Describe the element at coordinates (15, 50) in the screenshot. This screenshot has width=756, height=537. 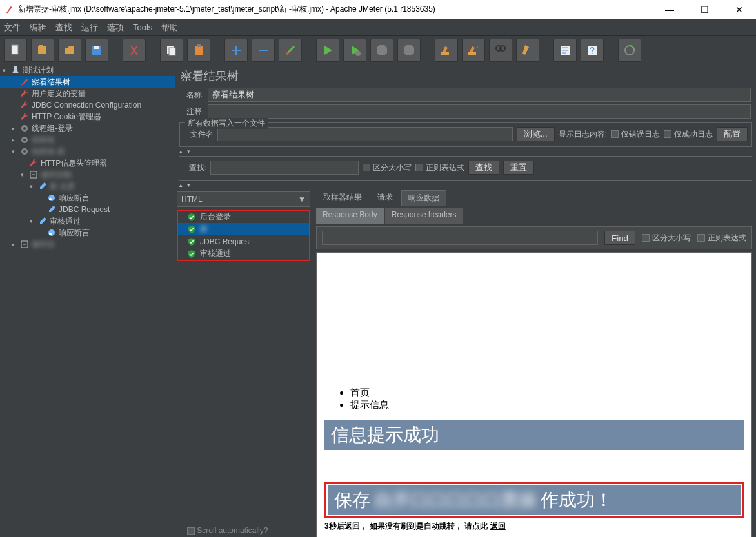
I see `toolbar-new-button` at that location.